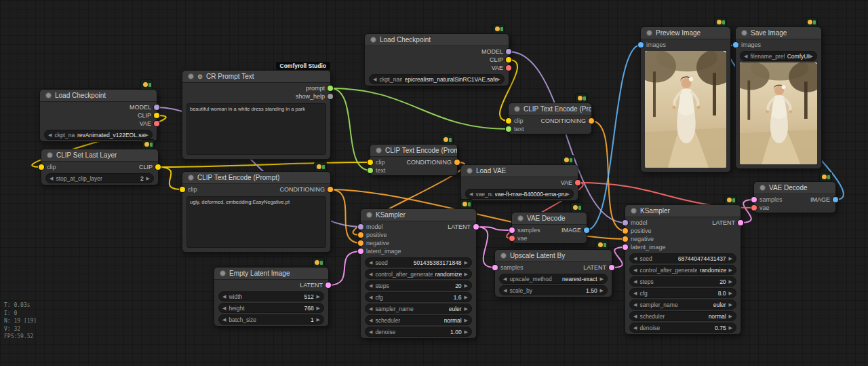 The image size is (868, 366). What do you see at coordinates (140, 107) in the screenshot?
I see `output-slot-MODEL: MODEL` at bounding box center [140, 107].